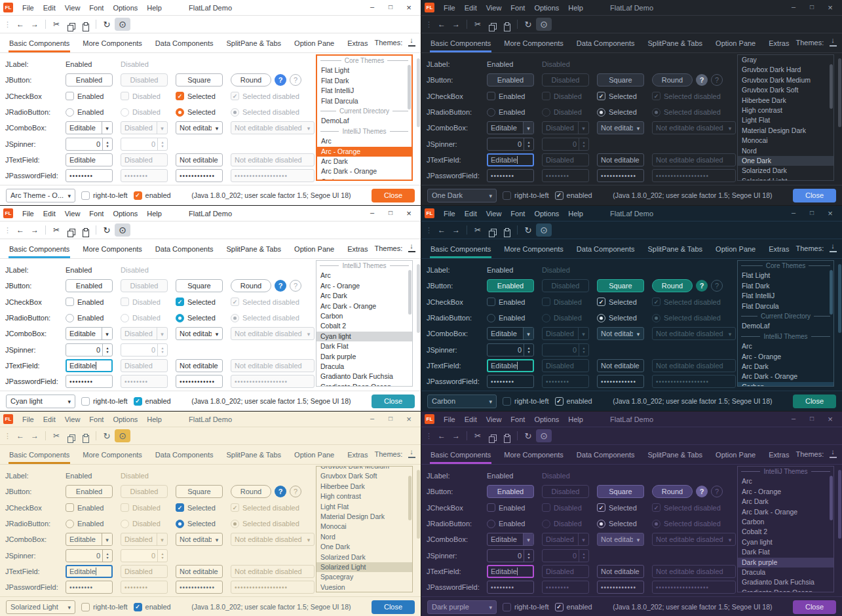 The height and width of the screenshot is (616, 842). I want to click on theme-list-item: Arc, so click(364, 142).